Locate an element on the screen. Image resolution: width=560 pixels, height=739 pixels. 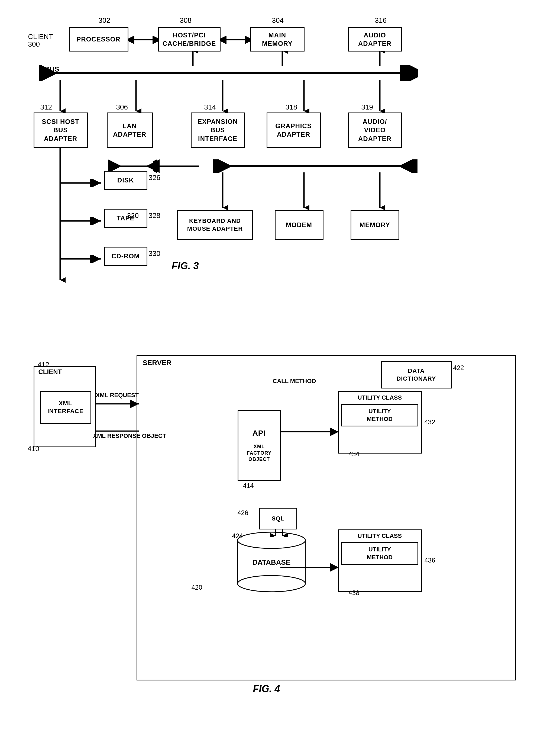
bus-label: BUS is located at coordinates (52, 69).